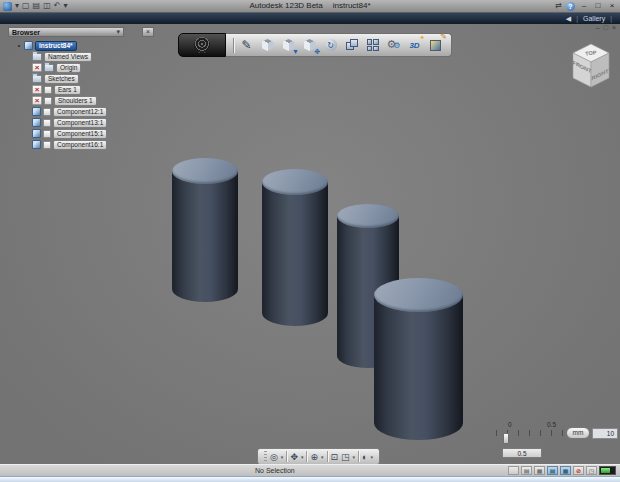  Describe the element at coordinates (578, 470) in the screenshot. I see `no-entry-indicator: ⊘` at that location.